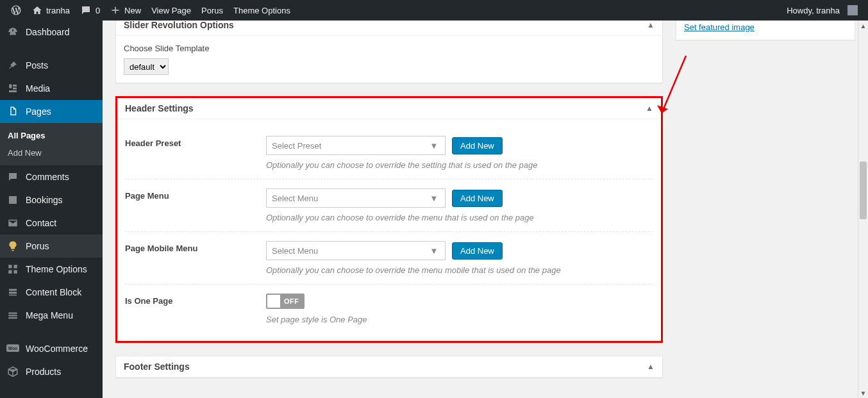 The width and height of the screenshot is (868, 398). What do you see at coordinates (126, 10) in the screenshot?
I see `new-content: New` at bounding box center [126, 10].